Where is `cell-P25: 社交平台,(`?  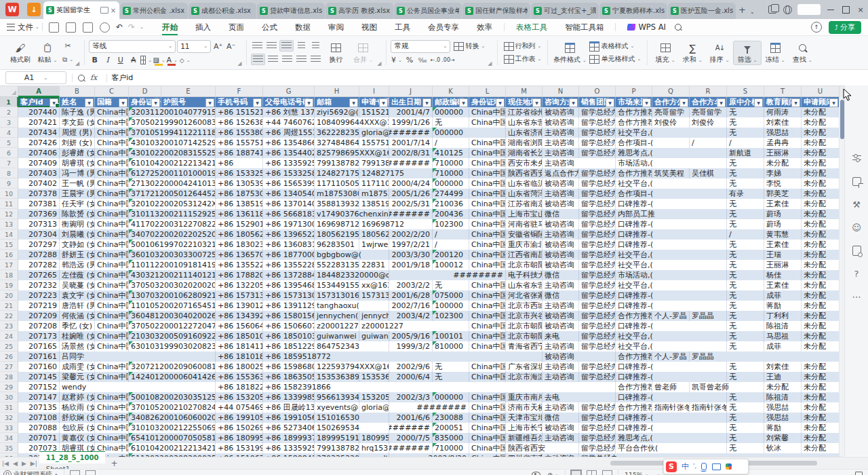
cell-P25: 社交平台,( is located at coordinates (671, 346).